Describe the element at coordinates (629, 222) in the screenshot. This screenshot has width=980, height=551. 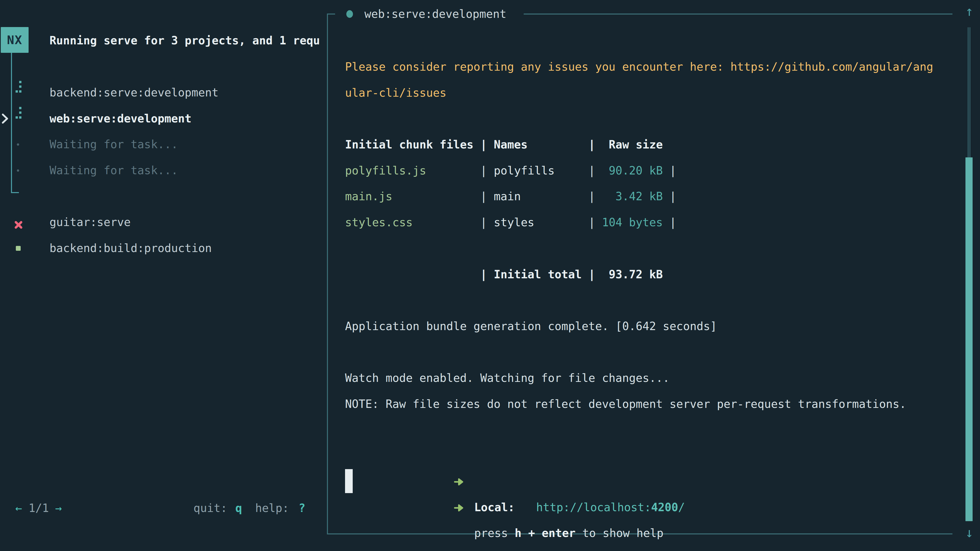
I see `chunk-size: 104 bytes` at that location.